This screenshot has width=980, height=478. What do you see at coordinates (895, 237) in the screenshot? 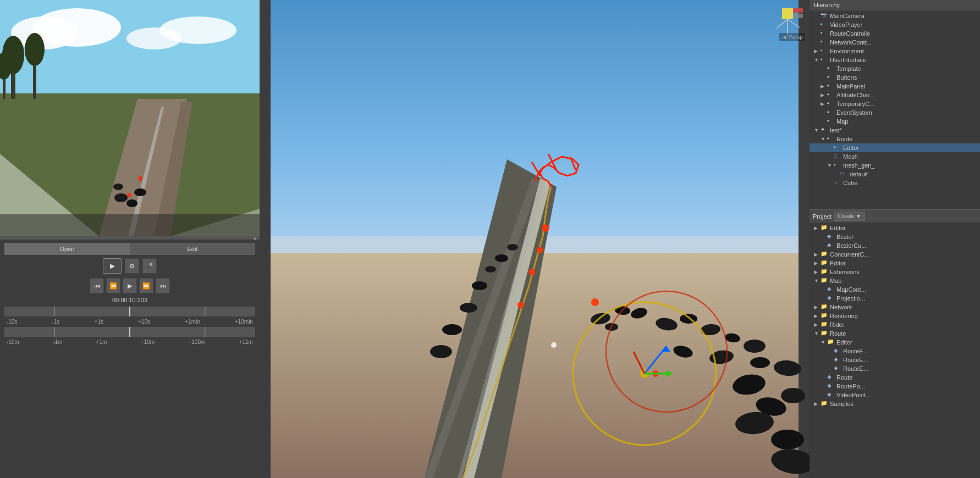
I see `tree-item-bezier: ◈ Bezier` at bounding box center [895, 237].